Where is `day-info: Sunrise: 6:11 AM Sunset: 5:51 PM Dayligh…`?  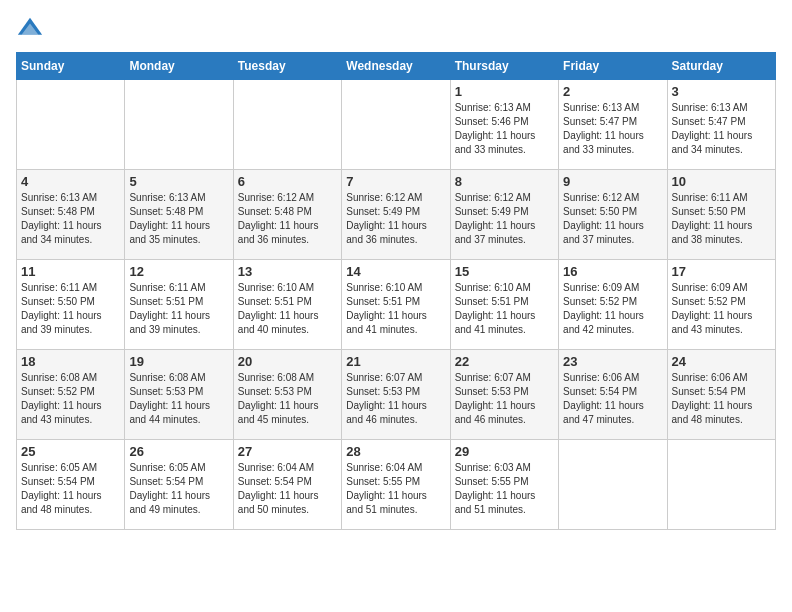
day-info: Sunrise: 6:11 AM Sunset: 5:51 PM Dayligh… is located at coordinates (178, 309).